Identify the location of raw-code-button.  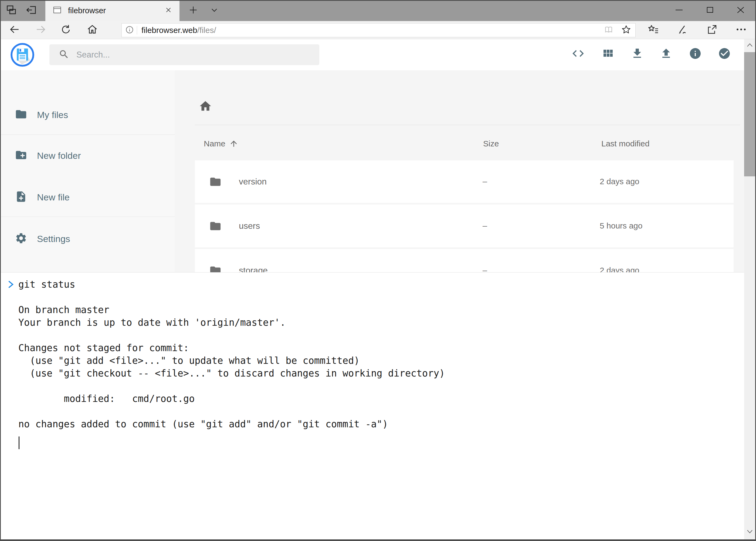
(578, 54).